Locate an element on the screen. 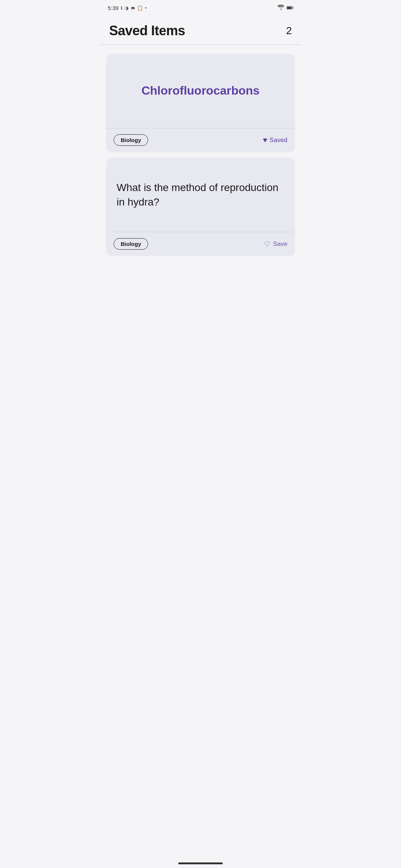 The height and width of the screenshot is (868, 401). home-indicator is located at coordinates (200, 864).